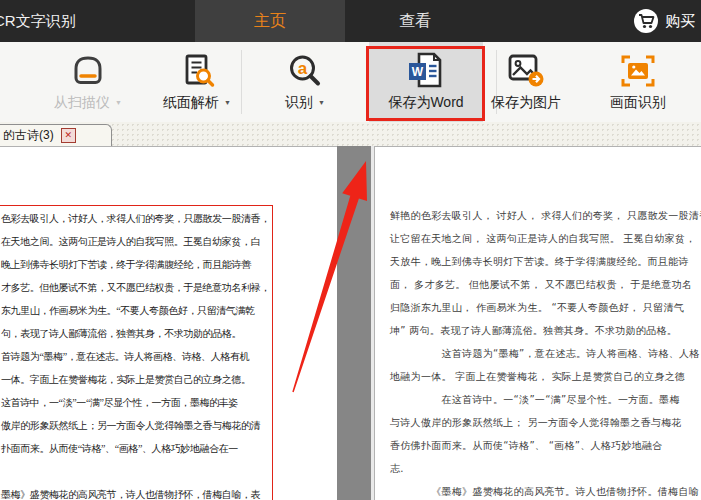 The width and height of the screenshot is (701, 500). Describe the element at coordinates (426, 82) in the screenshot. I see `toolbar-item-save-as-word: W 保存为Word` at that location.